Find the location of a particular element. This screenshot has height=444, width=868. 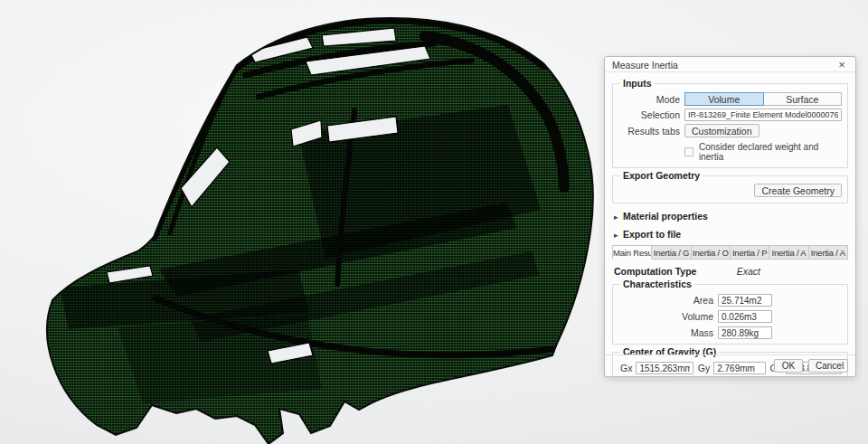

declared-weight-checkbox is located at coordinates (689, 152).